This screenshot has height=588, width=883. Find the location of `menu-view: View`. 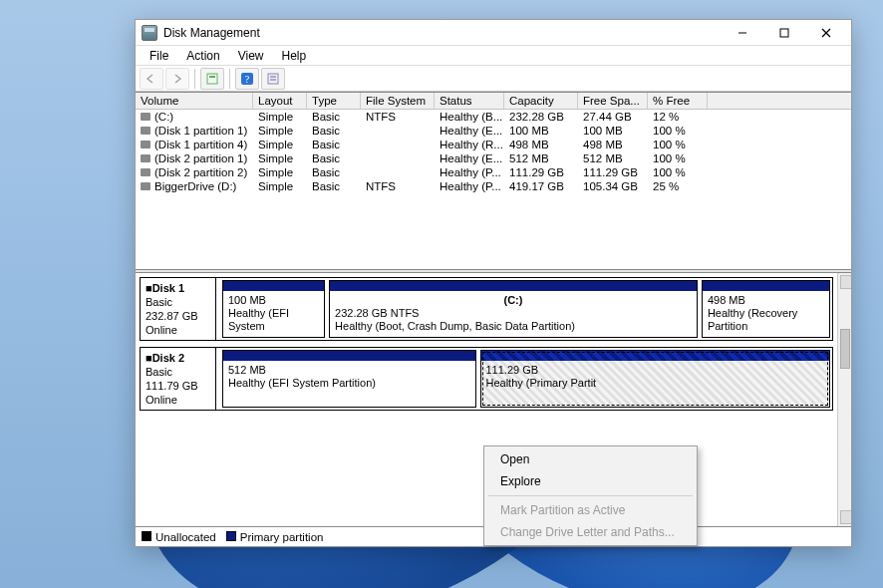

menu-view: View is located at coordinates (251, 56).